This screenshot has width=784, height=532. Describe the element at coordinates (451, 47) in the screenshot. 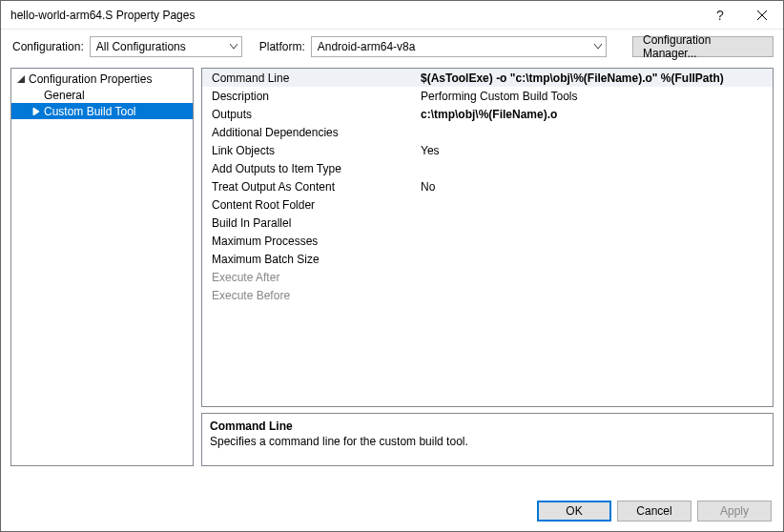

I see `platform-value: Android-arm64-v8a` at that location.